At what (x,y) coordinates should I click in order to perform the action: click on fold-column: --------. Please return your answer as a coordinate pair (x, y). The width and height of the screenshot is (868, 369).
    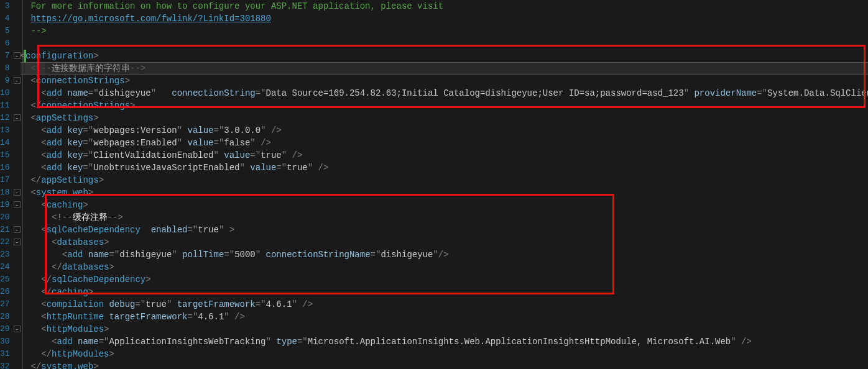
    Looking at the image, I should click on (17, 184).